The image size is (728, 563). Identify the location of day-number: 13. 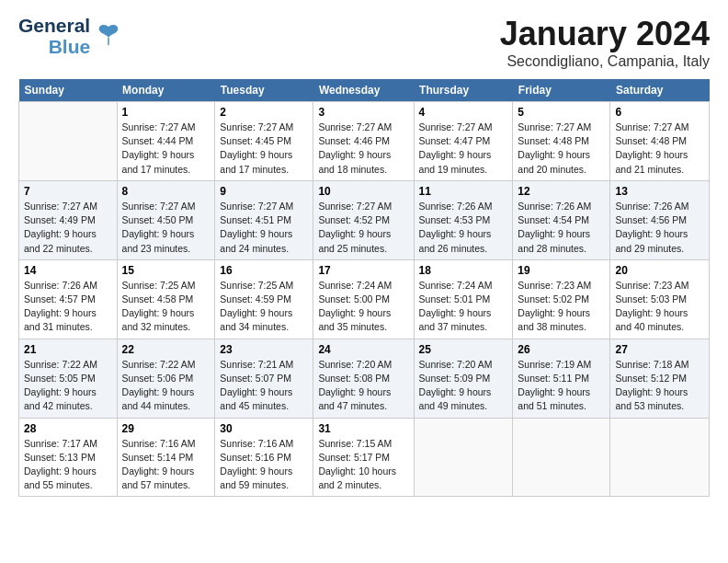
(660, 191).